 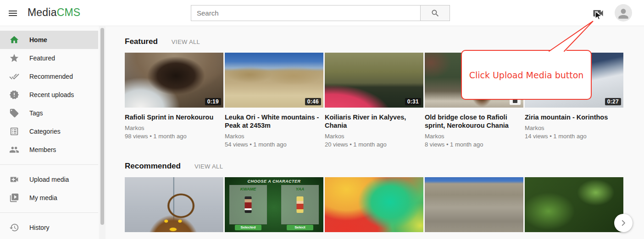 What do you see at coordinates (474, 121) in the screenshot?
I see `media-title: Old bridge close to Rafioli sprint, Nero…` at bounding box center [474, 121].